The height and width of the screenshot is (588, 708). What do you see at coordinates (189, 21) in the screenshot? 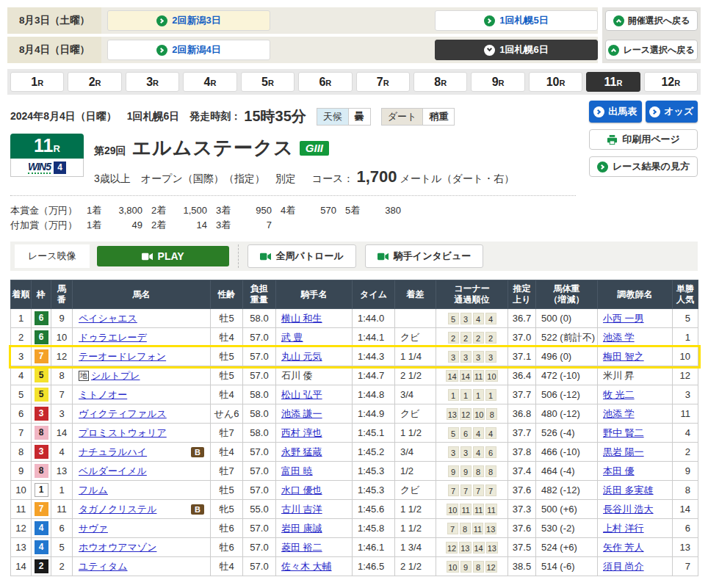
I see `meeting-button-niigata-day3: 2回新潟3日` at bounding box center [189, 21].